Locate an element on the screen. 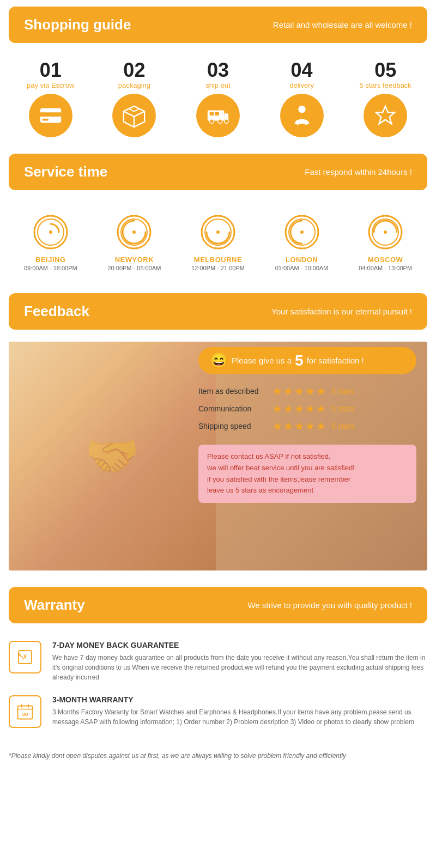 The height and width of the screenshot is (868, 436). warranty-text-2: 3-MONTH WARRANTY 3 Months Factory Warant… is located at coordinates (240, 711).